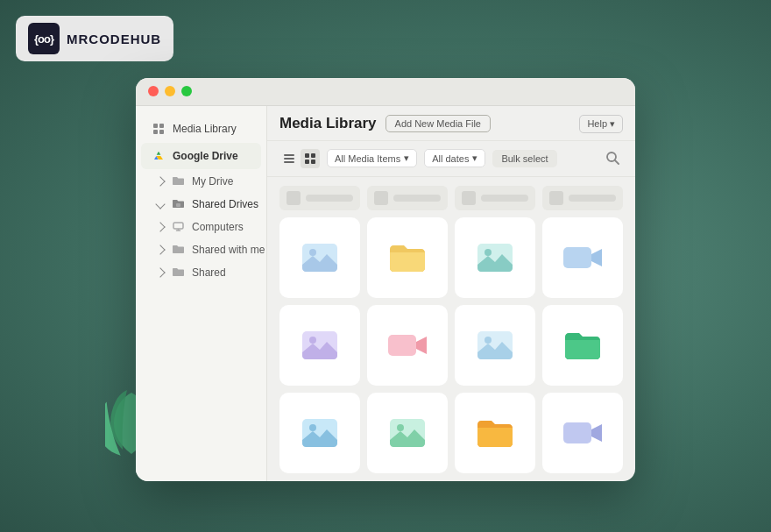 This screenshot has width=771, height=532. I want to click on help-button: Help ▾, so click(601, 124).